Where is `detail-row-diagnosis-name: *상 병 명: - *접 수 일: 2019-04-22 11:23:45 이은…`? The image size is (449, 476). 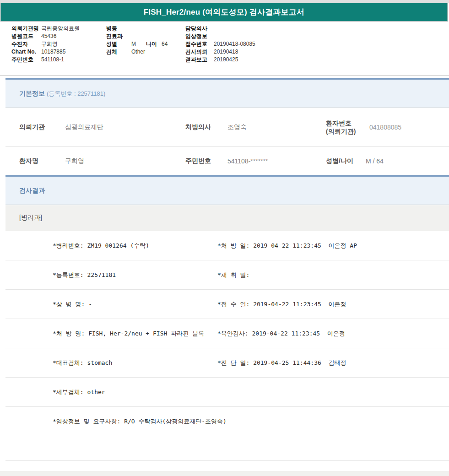
detail-row-diagnosis-name: *상 병 명: - *접 수 일: 2019-04-22 11:23:45 이은… is located at coordinates (227, 304).